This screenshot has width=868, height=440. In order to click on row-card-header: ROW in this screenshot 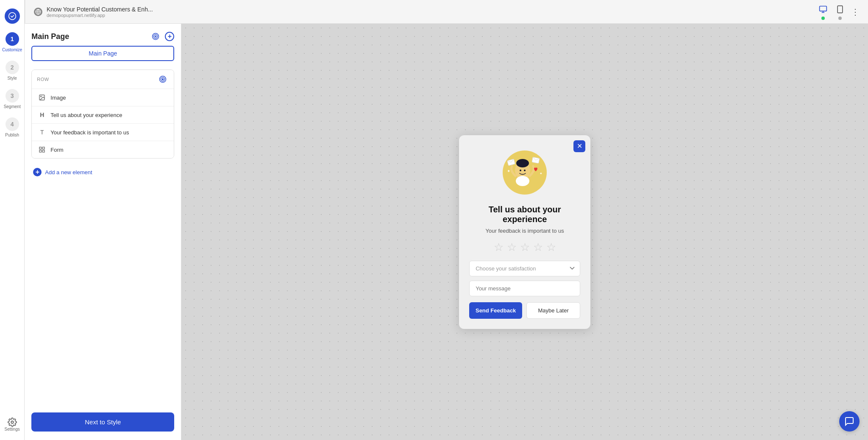, I will do `click(103, 79)`.